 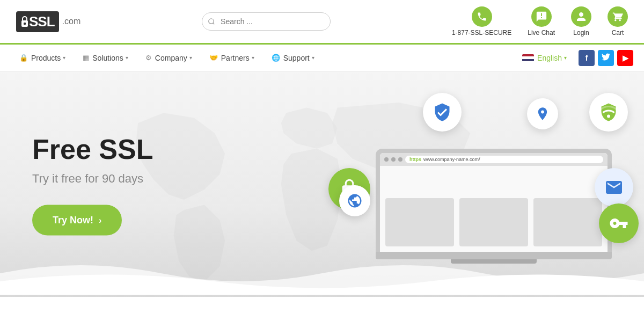 I want to click on nav-solutions-label: Solutions, so click(x=108, y=58).